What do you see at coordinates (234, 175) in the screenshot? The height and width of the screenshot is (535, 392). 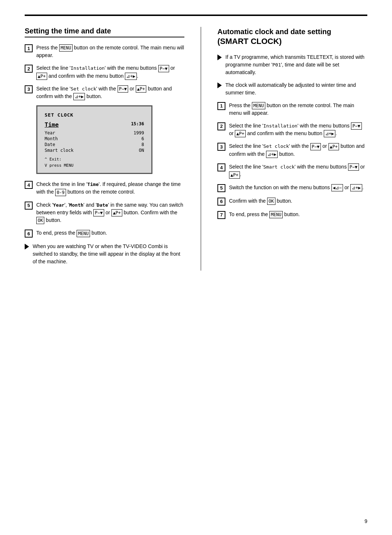 I see `r-p-up-btn-4: ▲P+` at bounding box center [234, 175].